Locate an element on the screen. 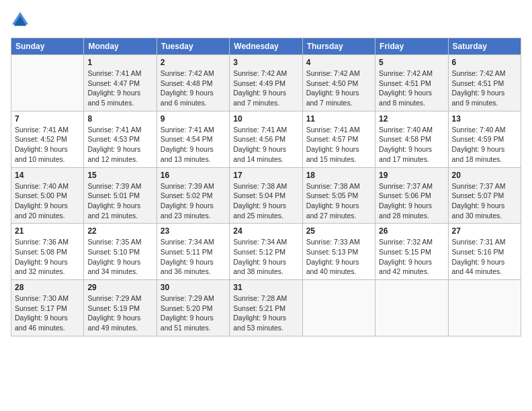 Image resolution: width=532 pixels, height=411 pixels. day-info: Sunrise: 7:38 AMSunset: 5:05 PMDaylight:… is located at coordinates (339, 201).